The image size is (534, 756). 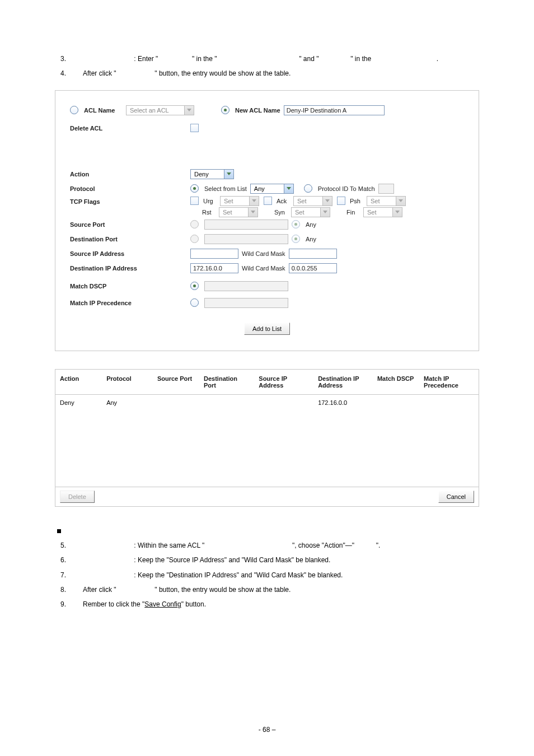 What do you see at coordinates (74, 110) in the screenshot?
I see `acl-name-radio` at bounding box center [74, 110].